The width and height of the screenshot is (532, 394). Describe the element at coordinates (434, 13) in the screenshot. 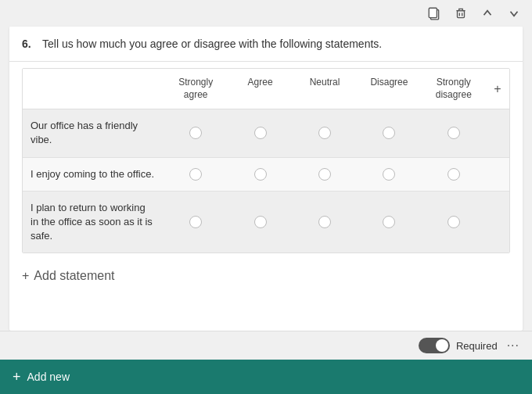

I see `copy-icon` at that location.